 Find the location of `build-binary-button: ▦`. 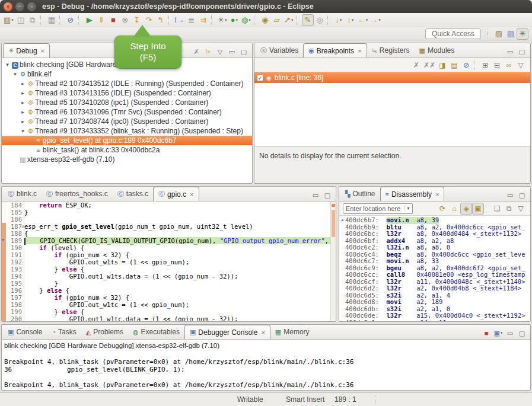

build-binary-button: ▦ is located at coordinates (52, 20).